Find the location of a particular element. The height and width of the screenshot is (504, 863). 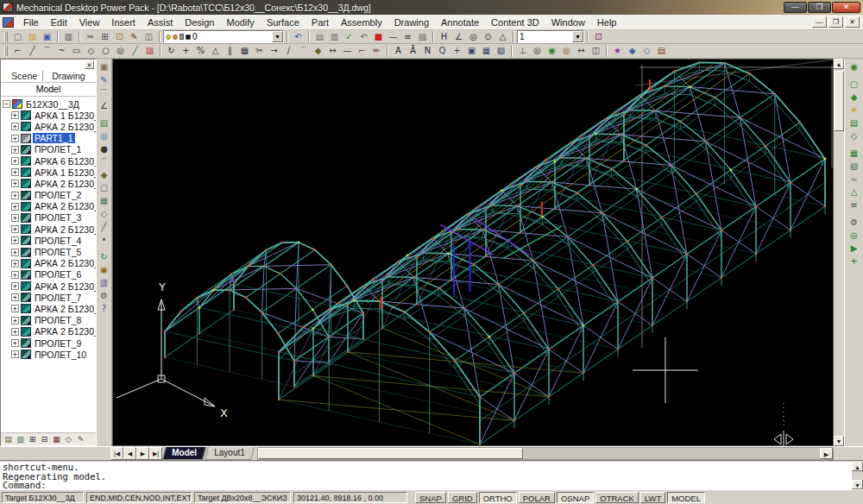

browser-up-button: ▤ is located at coordinates (9, 440).